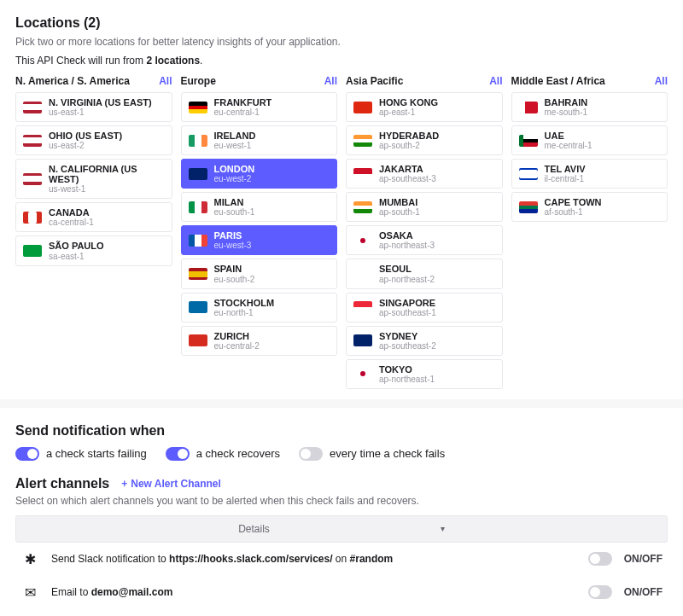 This screenshot has width=683, height=616. What do you see at coordinates (590, 140) in the screenshot?
I see `location-option: UAEme-central-1` at bounding box center [590, 140].